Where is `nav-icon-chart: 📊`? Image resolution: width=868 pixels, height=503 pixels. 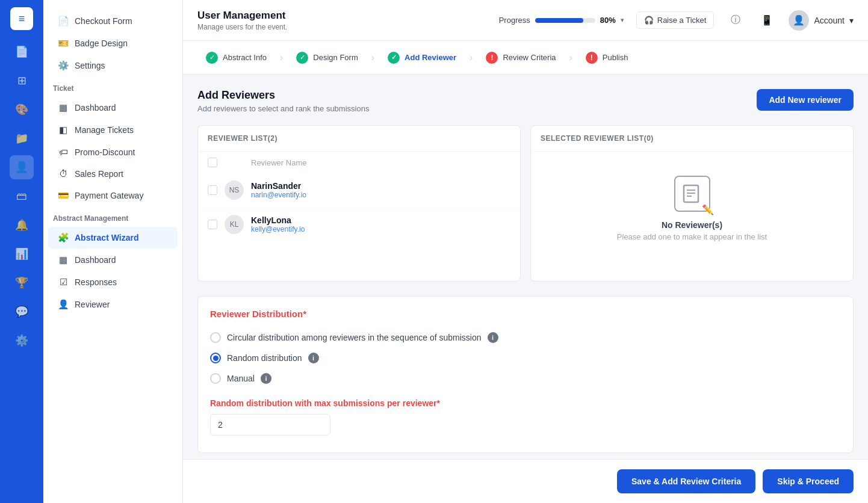
nav-icon-chart: 📊 is located at coordinates (22, 254).